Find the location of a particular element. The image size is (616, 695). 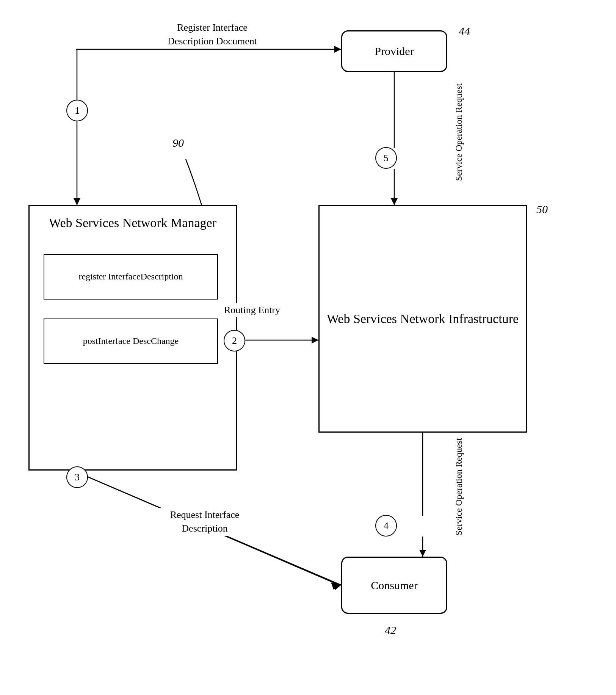

circle-5: 5 is located at coordinates (386, 158).